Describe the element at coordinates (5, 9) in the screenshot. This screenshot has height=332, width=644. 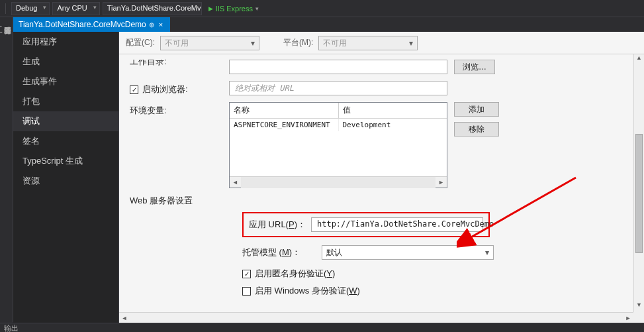
I see `toolbar-separator` at that location.